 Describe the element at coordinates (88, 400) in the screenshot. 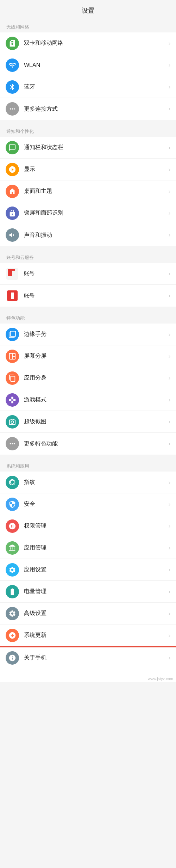

I see `menu-item-game: 游戏模式 ›` at that location.